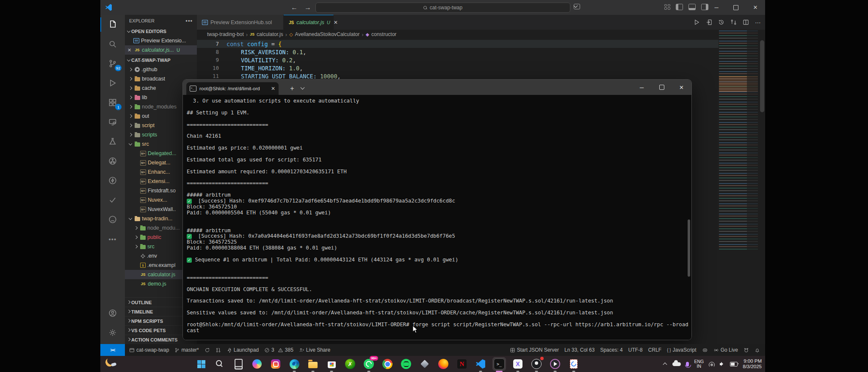  Describe the element at coordinates (677, 364) in the screenshot. I see `onedrive-icon` at that location.